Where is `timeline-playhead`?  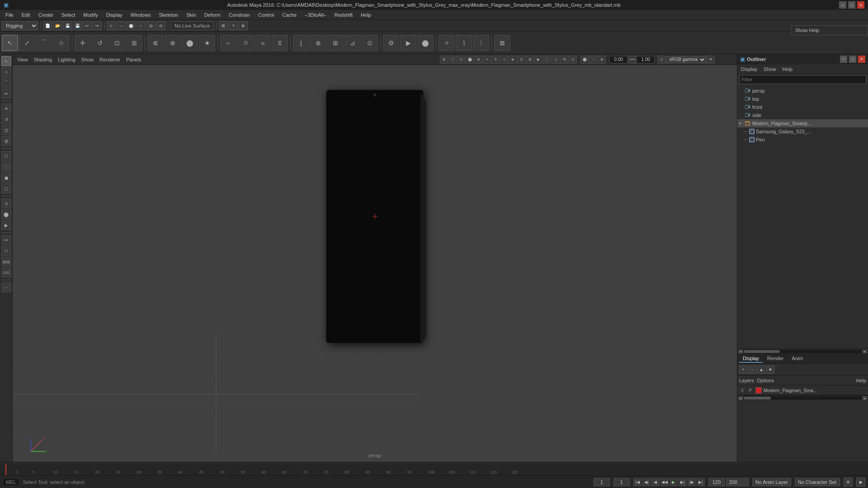
timeline-playhead is located at coordinates (6, 469).